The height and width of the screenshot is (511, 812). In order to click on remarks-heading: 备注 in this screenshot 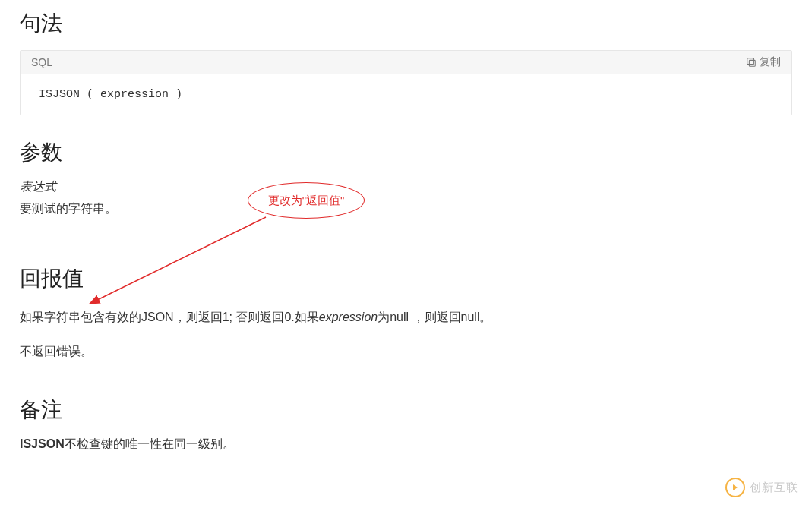, I will do `click(406, 410)`.